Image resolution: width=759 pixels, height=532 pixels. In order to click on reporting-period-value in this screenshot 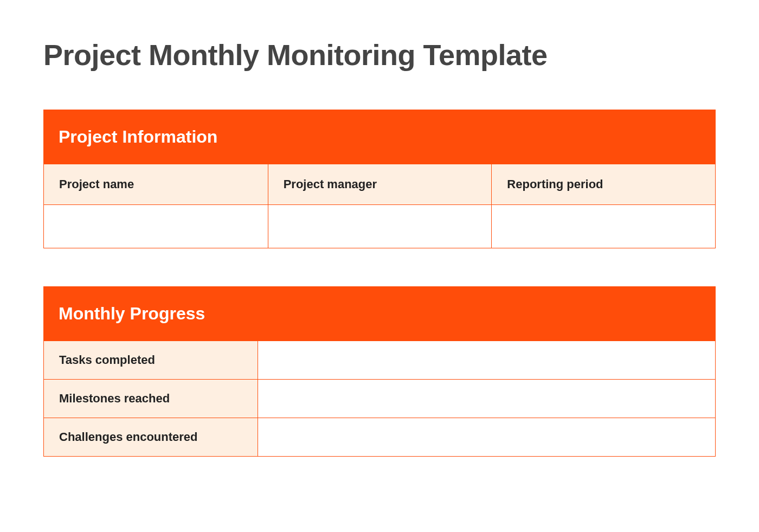, I will do `click(603, 227)`.